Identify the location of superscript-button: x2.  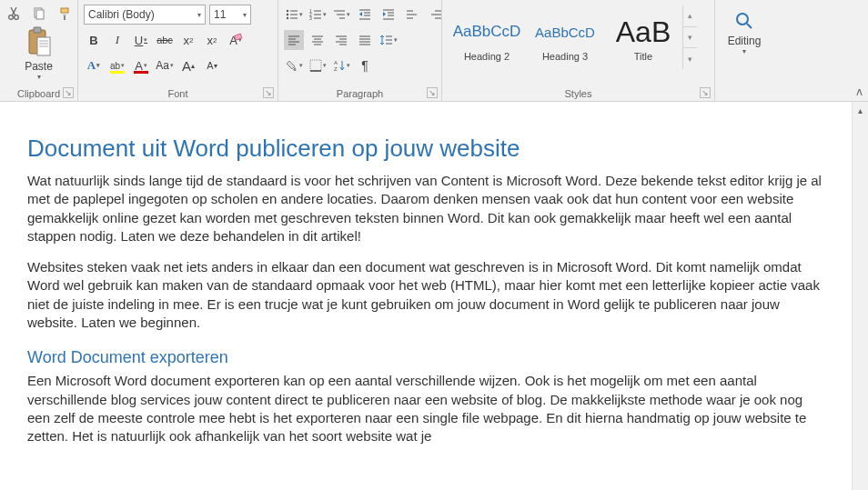
(212, 40).